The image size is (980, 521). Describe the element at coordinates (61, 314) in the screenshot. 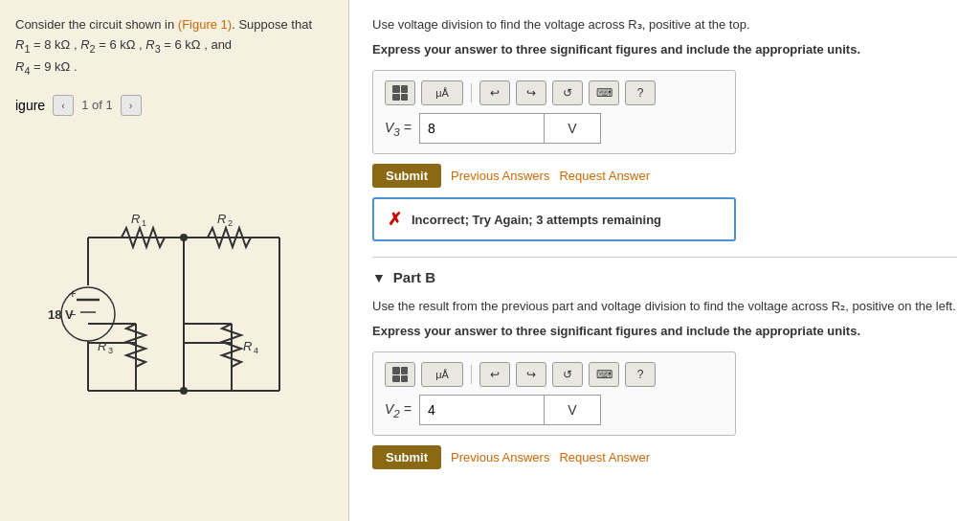

I see `svg-text: 18 V` at that location.